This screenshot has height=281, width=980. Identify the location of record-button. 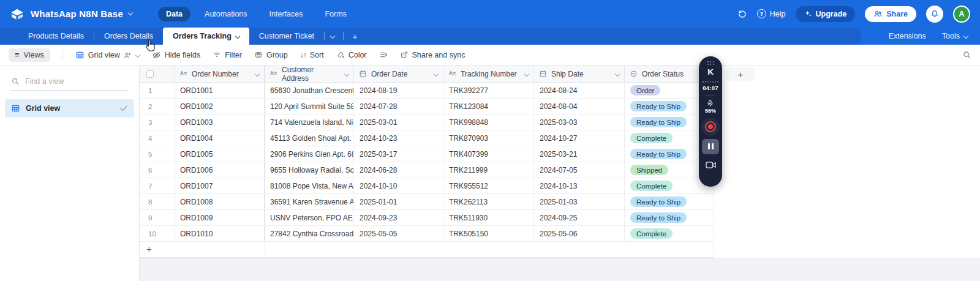
(710, 127).